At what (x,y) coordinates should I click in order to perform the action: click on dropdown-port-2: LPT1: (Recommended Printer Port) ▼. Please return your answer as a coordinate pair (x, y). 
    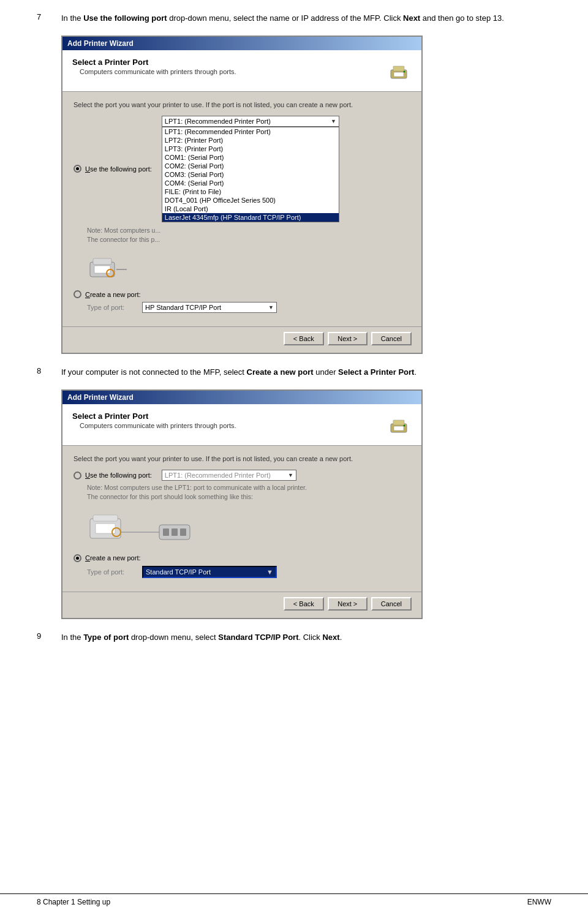
    Looking at the image, I should click on (229, 475).